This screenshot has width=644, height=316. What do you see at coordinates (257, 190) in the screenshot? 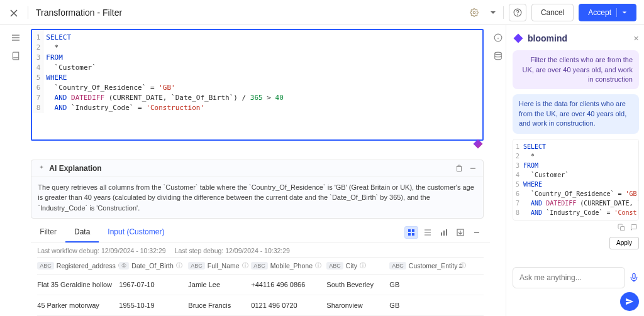
I see `ai-explanation-panel: AI Explanation The query retrieves all c…` at bounding box center [257, 190].